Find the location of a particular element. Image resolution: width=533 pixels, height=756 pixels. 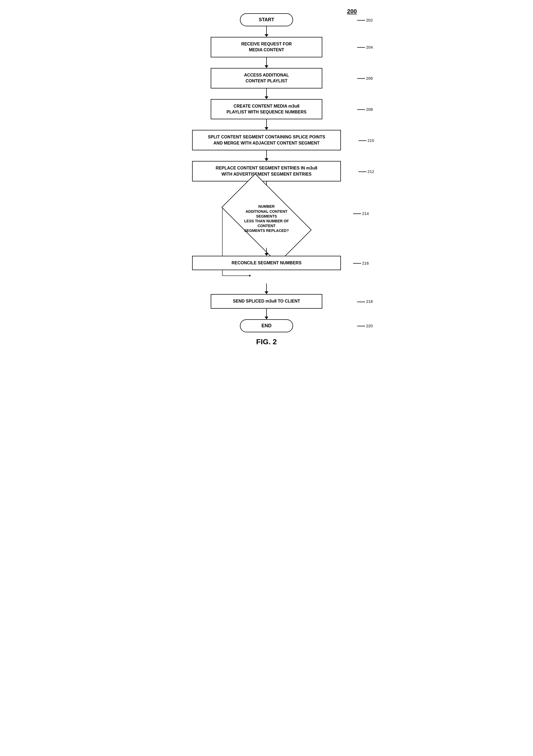

step2-row: ACCESS ADDITIONALCONTENT PLAYLIST 206 is located at coordinates (266, 78).